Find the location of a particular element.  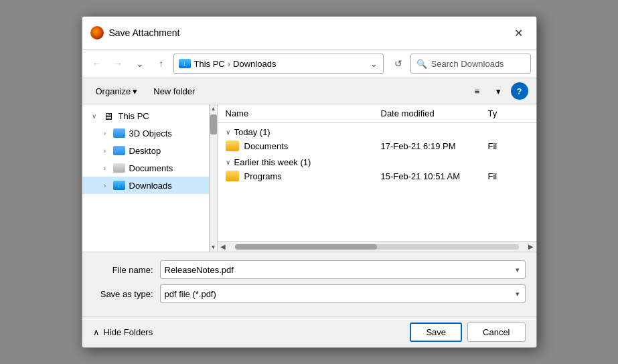

sidebar: ∨ 🖥 This PC › 3D Objects › De is located at coordinates (146, 178).